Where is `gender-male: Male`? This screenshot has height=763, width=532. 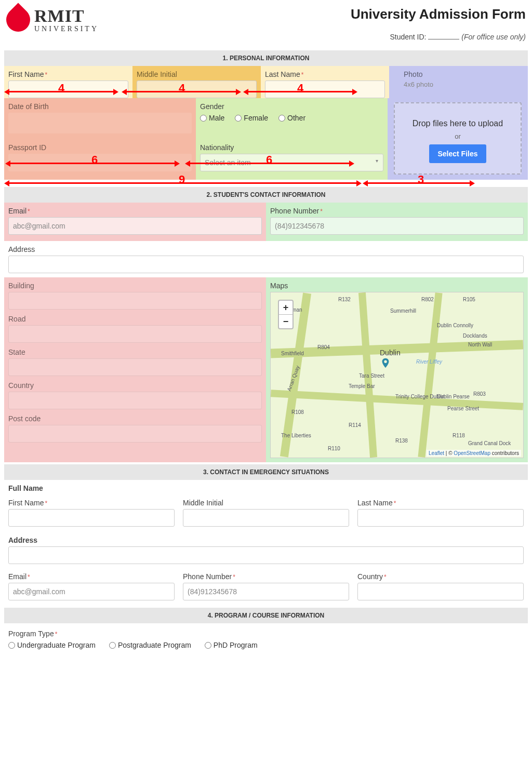 gender-male: Male is located at coordinates (212, 118).